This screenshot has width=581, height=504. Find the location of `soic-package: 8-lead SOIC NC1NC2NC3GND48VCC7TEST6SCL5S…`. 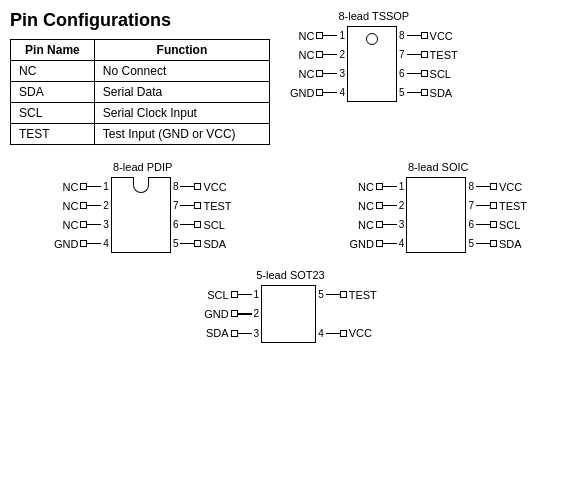

soic-package: 8-lead SOIC NC1NC2NC3GND48VCC7TEST6SCL5S… is located at coordinates (438, 207).